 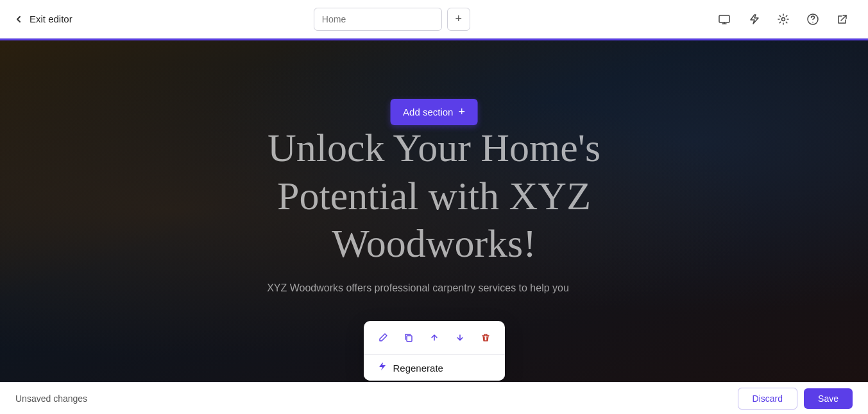 I want to click on topbar-center: Home +, so click(x=392, y=19).